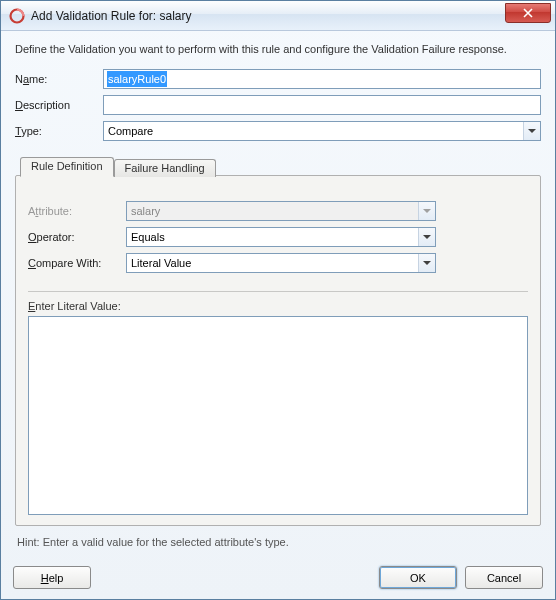  Describe the element at coordinates (322, 79) in the screenshot. I see `name-input: salaryRule0` at that location.